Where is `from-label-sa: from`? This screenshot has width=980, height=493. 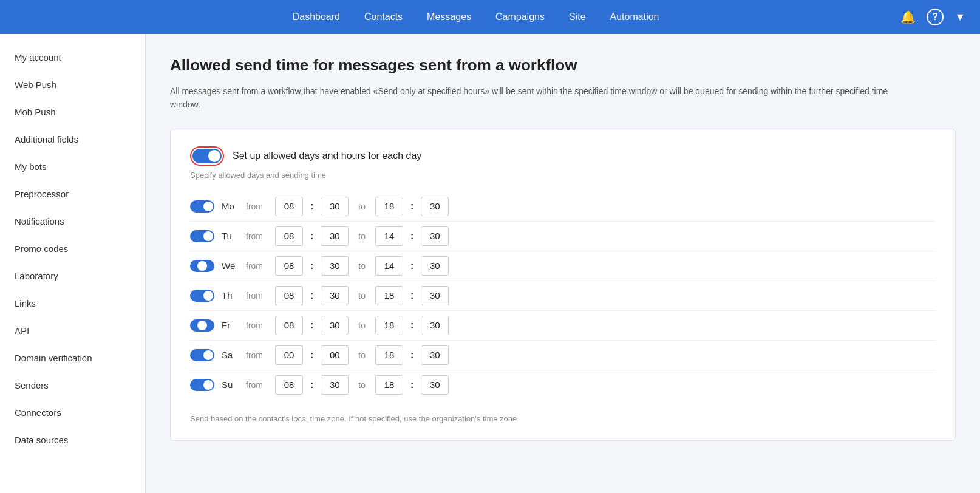 from-label-sa: from is located at coordinates (257, 355).